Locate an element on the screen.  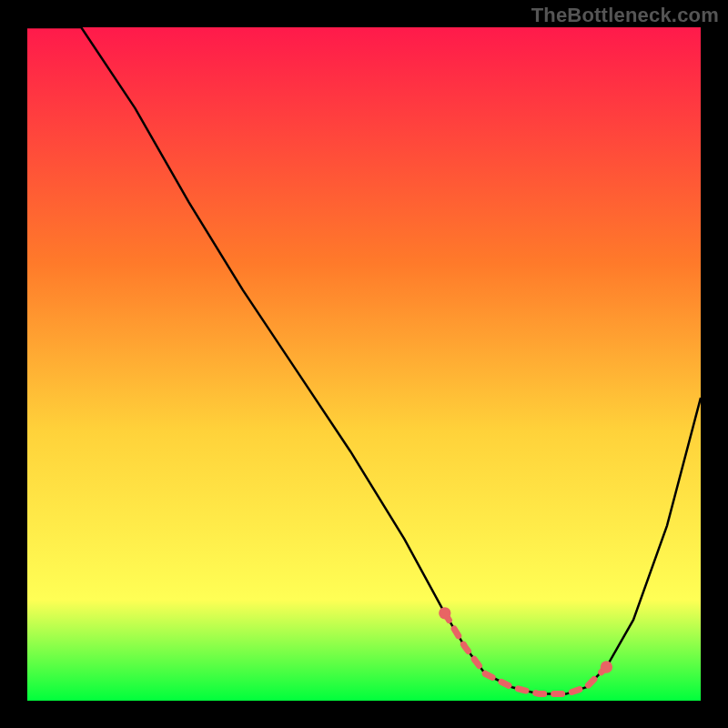
accent-dot-start is located at coordinates (444, 613).